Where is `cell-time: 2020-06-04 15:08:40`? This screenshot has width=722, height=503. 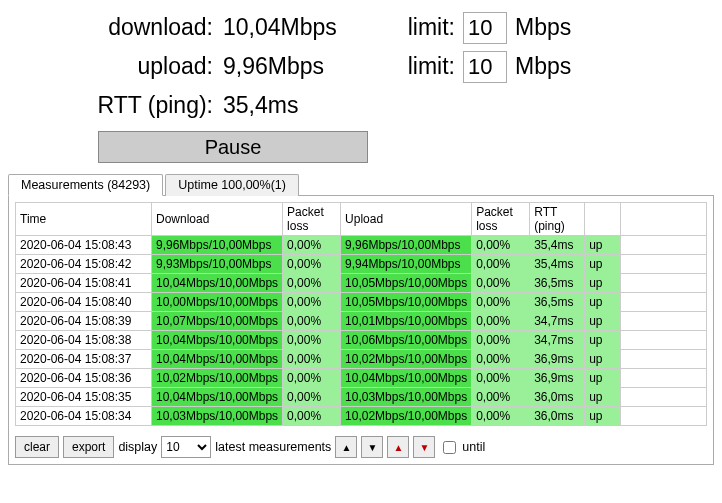 cell-time: 2020-06-04 15:08:40 is located at coordinates (84, 302).